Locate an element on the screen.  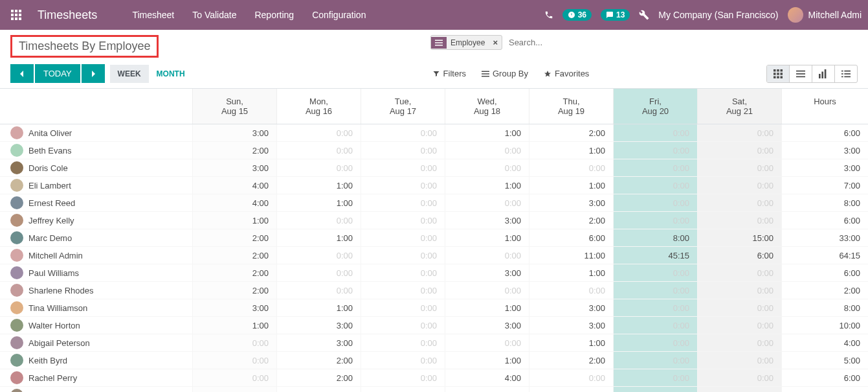
cell-thu: 11:00 is located at coordinates (571, 255).